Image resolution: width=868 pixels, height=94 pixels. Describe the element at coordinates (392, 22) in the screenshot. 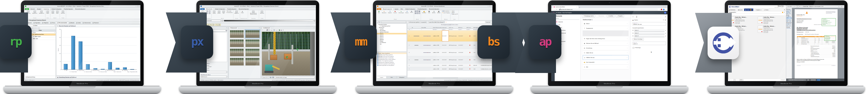

I see `tree-toolbar: ◎⇅` at that location.